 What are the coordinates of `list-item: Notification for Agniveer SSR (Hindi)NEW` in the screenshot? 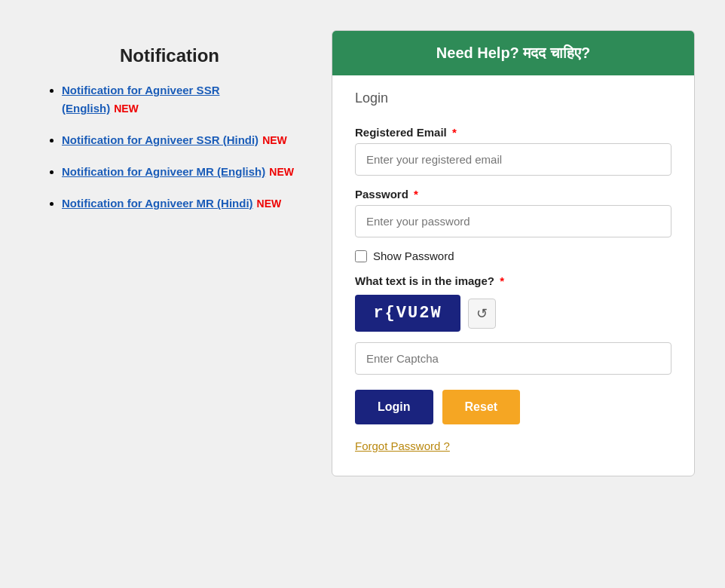 It's located at (178, 140).